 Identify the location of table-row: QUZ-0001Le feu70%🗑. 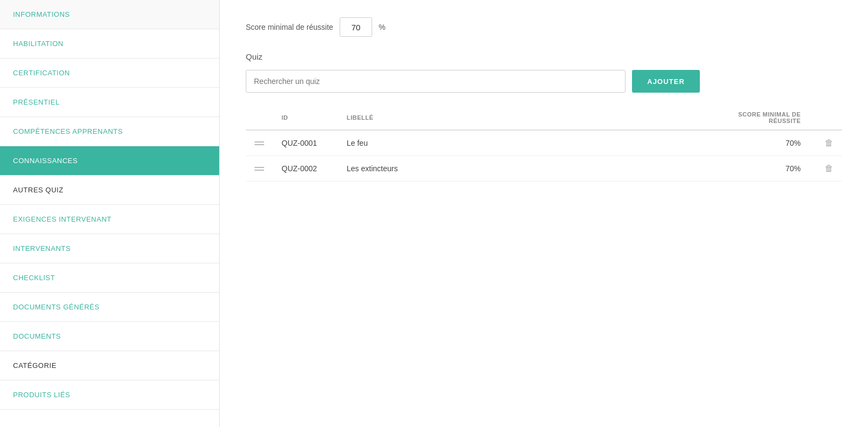
(544, 143).